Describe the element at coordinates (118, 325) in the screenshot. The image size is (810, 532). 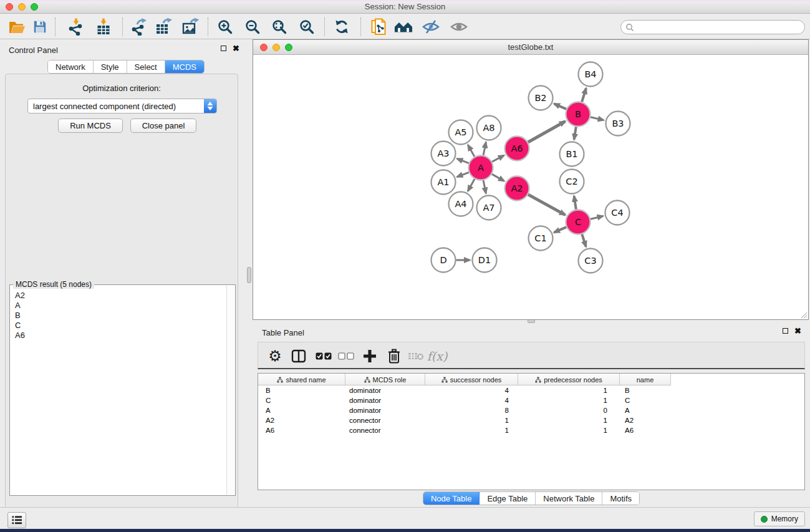
I see `mcds-result-item: C` at that location.